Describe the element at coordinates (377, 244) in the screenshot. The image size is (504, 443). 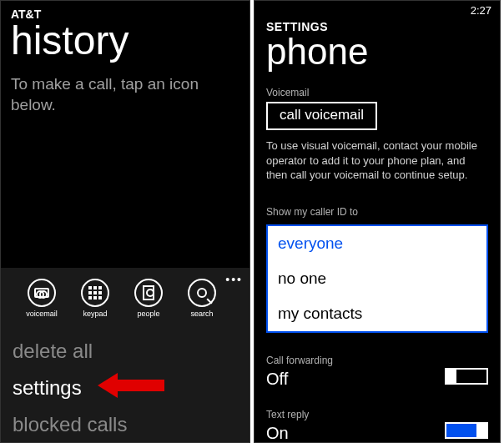
I see `callerid-option-everyone: everyone` at that location.